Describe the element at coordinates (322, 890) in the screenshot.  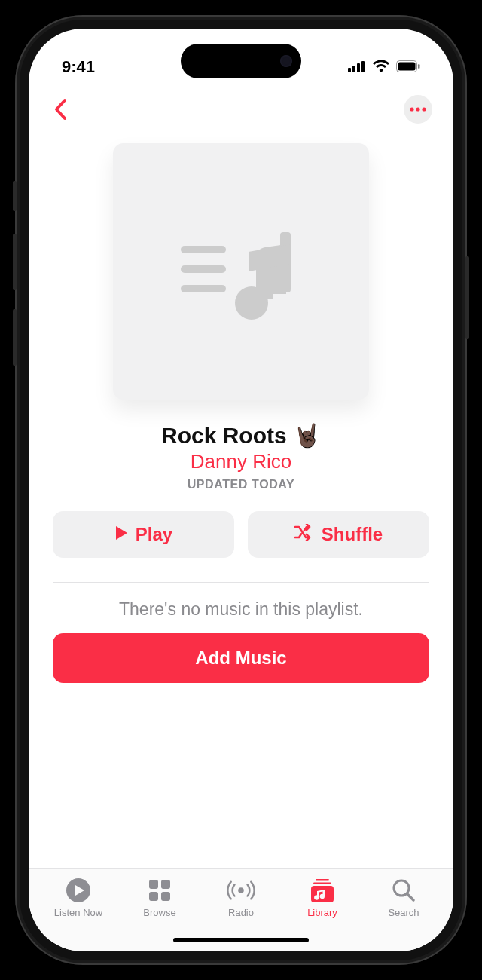
I see `library-icon` at that location.